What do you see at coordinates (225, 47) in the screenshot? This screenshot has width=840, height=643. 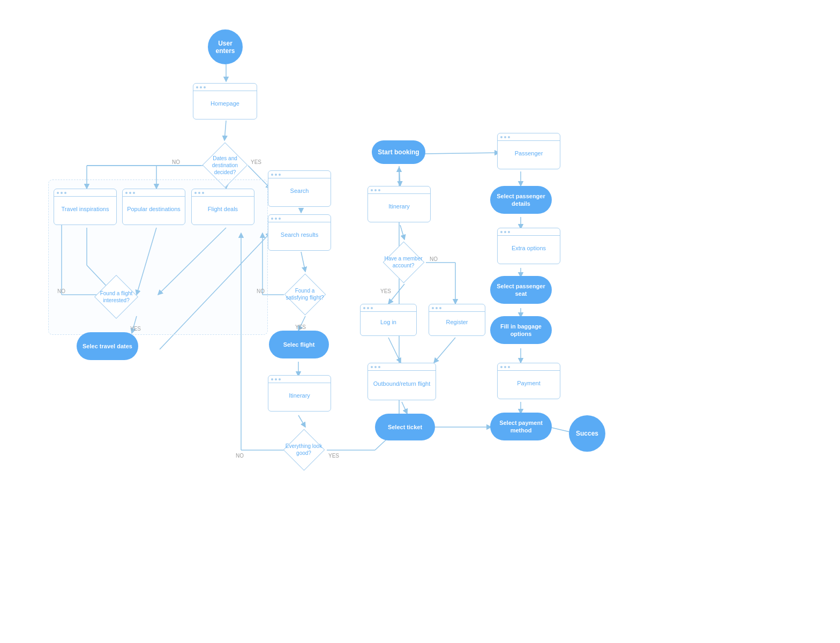 I see `user-enters-node: User enters` at bounding box center [225, 47].